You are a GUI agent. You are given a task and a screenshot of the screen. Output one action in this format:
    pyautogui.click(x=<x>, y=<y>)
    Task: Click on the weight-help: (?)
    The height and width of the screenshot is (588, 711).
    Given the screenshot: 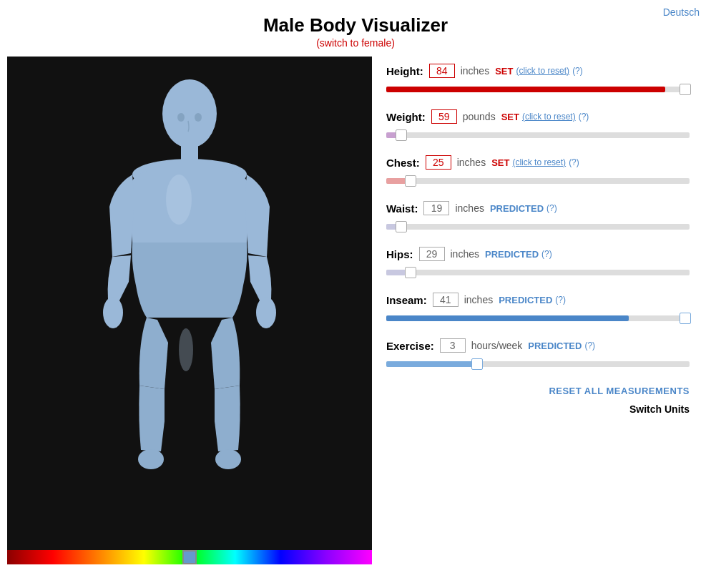 What is the action you would take?
    pyautogui.click(x=584, y=117)
    